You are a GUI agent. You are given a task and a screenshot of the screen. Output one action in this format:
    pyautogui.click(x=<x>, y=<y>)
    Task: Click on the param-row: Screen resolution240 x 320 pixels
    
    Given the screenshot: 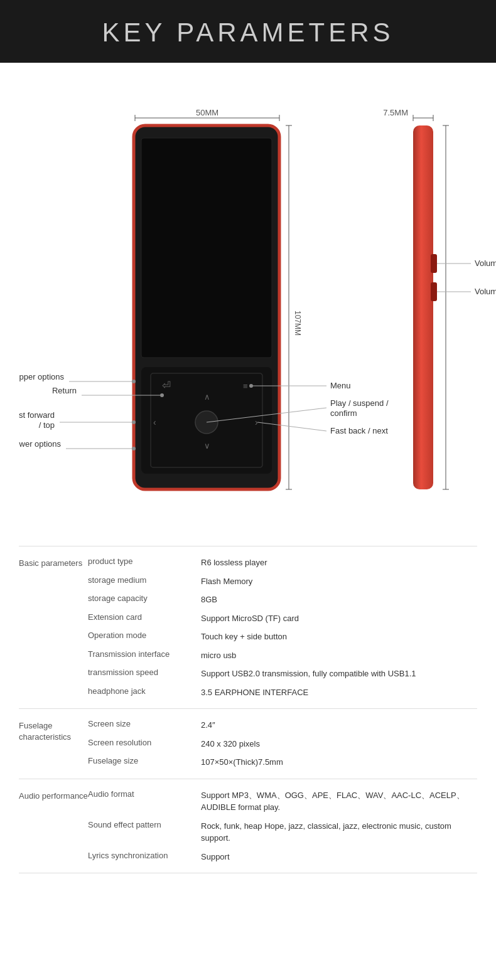 What is the action you would take?
    pyautogui.click(x=283, y=744)
    